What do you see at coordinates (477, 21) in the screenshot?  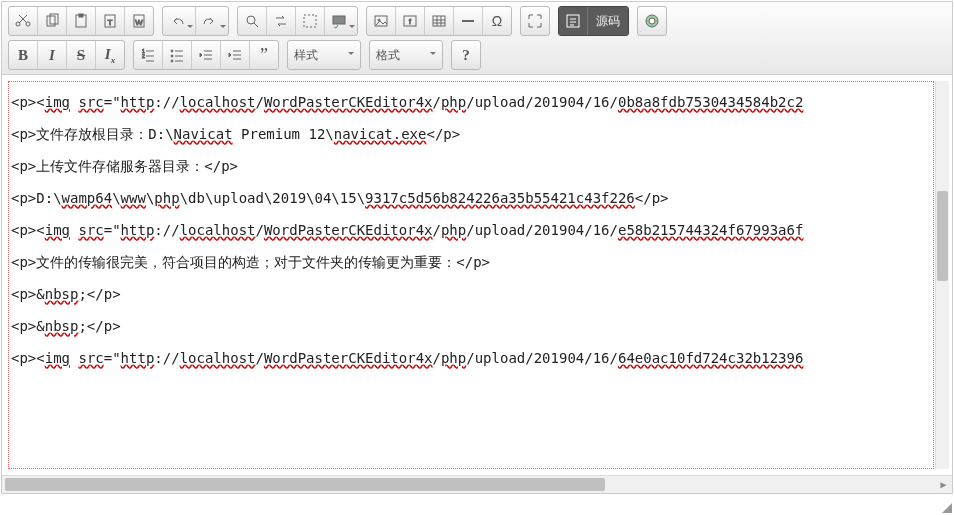 I see `toolbar-row-1: T W f Ω 源码` at bounding box center [477, 21].